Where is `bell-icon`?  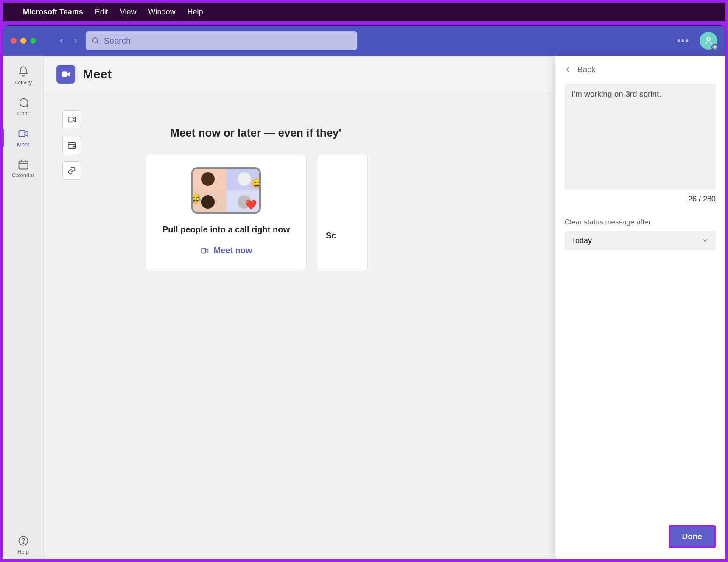
bell-icon is located at coordinates (23, 72).